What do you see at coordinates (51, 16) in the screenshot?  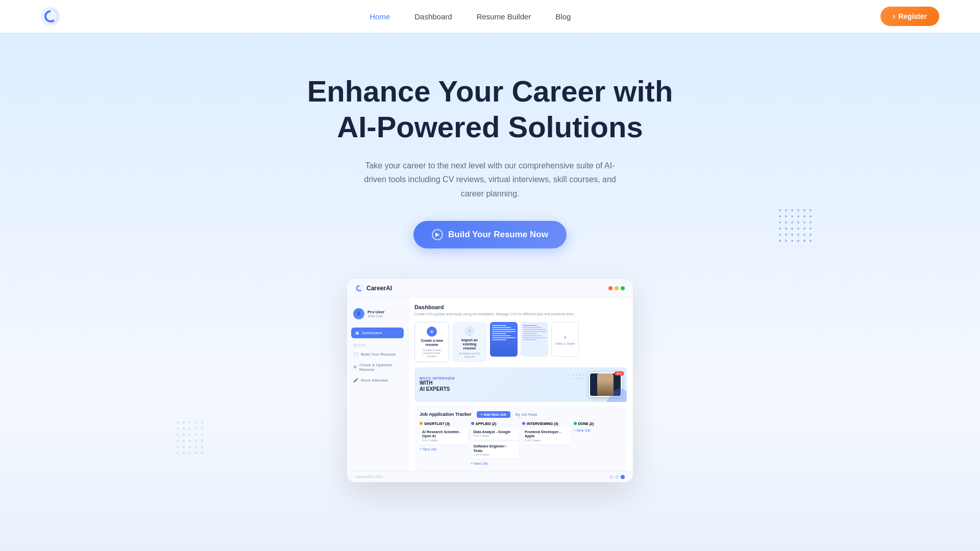 I see `logo-icon` at bounding box center [51, 16].